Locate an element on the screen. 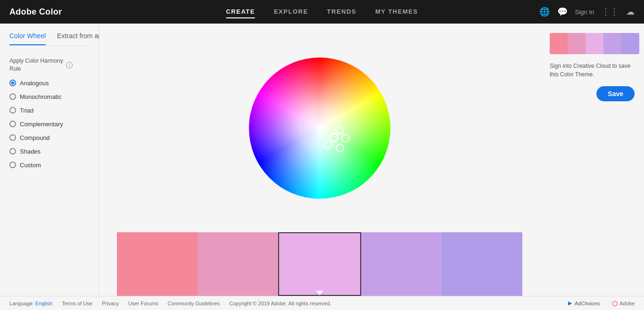 This screenshot has width=644, height=310. adobe-logo-icon: ⬡ is located at coordinates (615, 303).